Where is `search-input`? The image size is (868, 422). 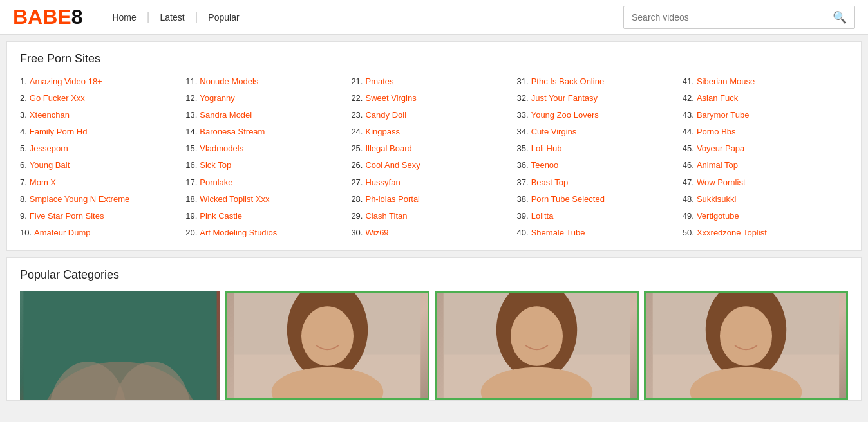
search-input is located at coordinates (724, 17).